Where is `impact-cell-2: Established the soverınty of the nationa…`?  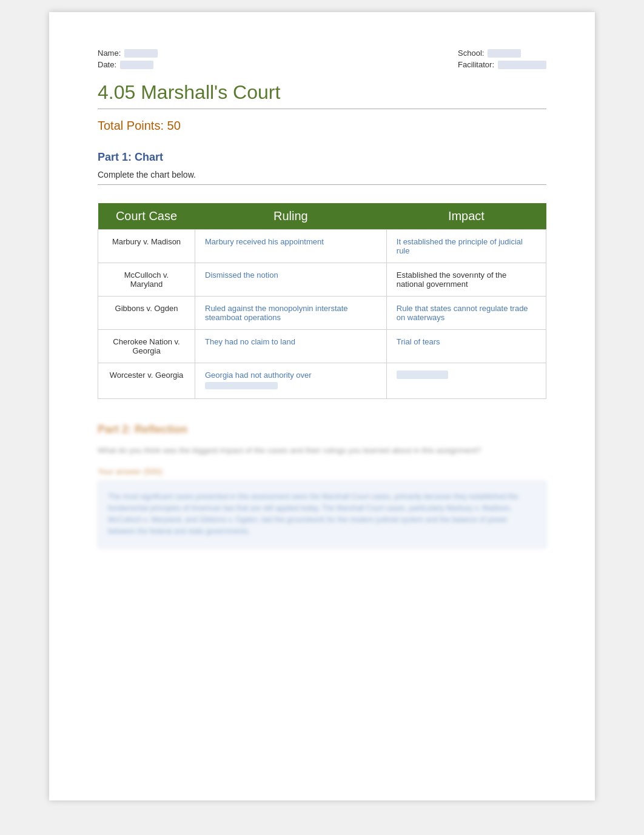
impact-cell-2: Established the soverınty of the nationa… is located at coordinates (466, 280).